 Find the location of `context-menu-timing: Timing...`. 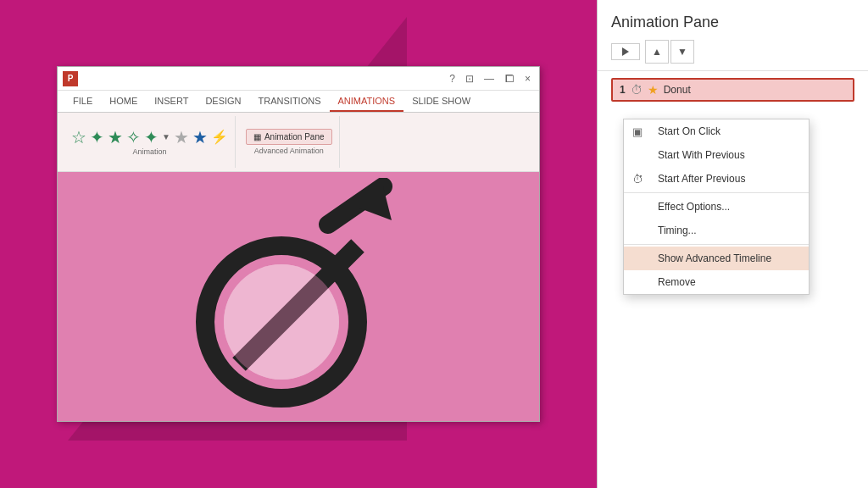

context-menu-timing: Timing... is located at coordinates (716, 230).